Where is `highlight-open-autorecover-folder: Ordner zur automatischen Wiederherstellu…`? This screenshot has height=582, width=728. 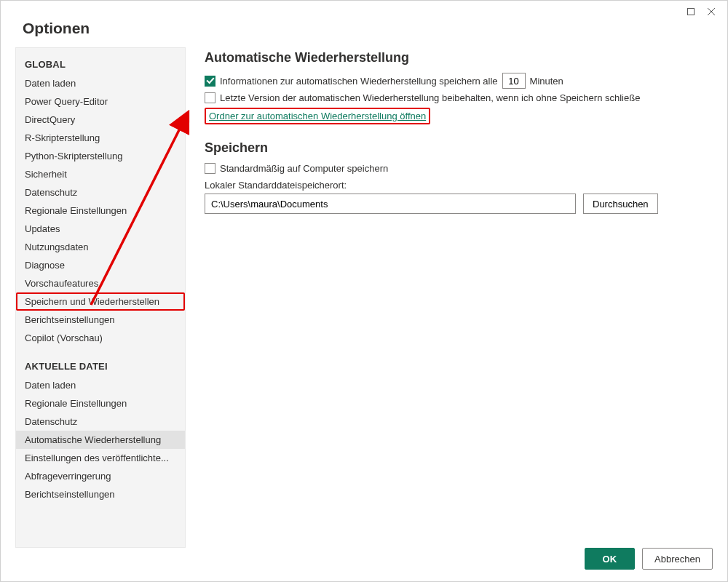 highlight-open-autorecover-folder: Ordner zur automatischen Wiederherstellu… is located at coordinates (317, 116).